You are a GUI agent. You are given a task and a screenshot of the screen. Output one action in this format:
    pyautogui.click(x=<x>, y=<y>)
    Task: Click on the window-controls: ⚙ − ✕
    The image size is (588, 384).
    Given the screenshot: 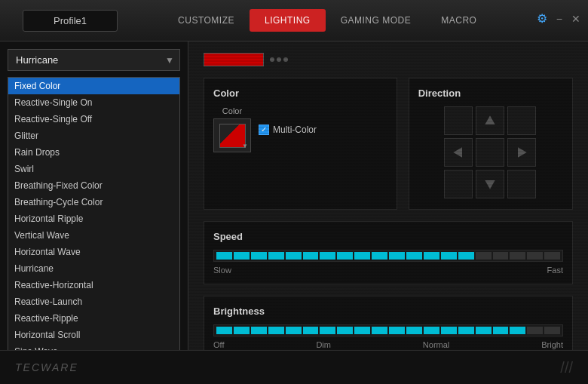 What is the action you would take?
    pyautogui.click(x=559, y=18)
    